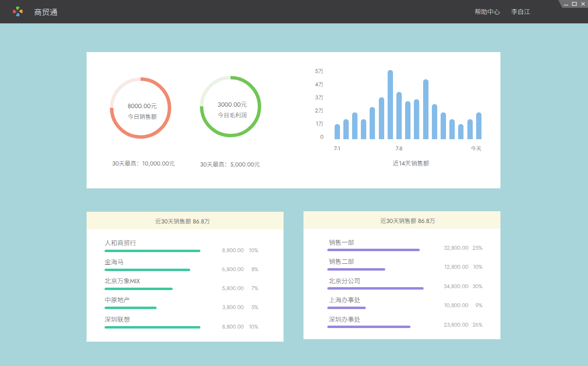  I want to click on rank-values: 23,800.0026%, so click(463, 324).